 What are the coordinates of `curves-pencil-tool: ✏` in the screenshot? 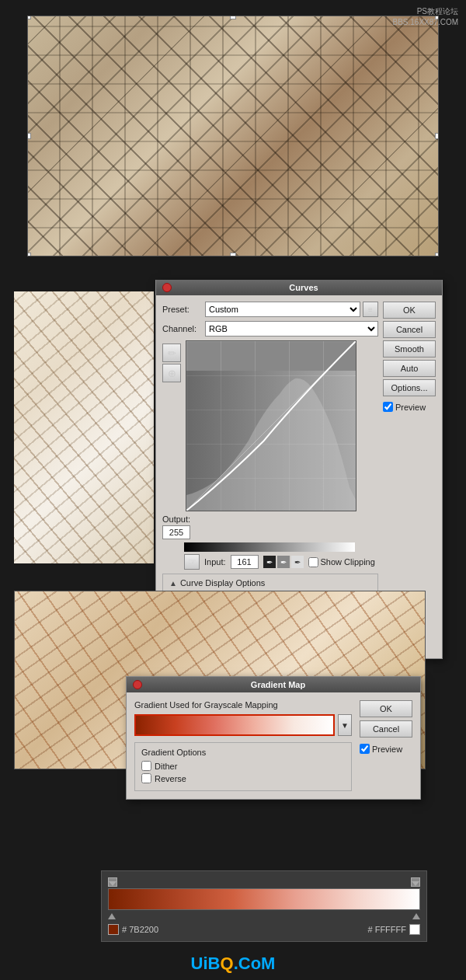 It's located at (172, 353).